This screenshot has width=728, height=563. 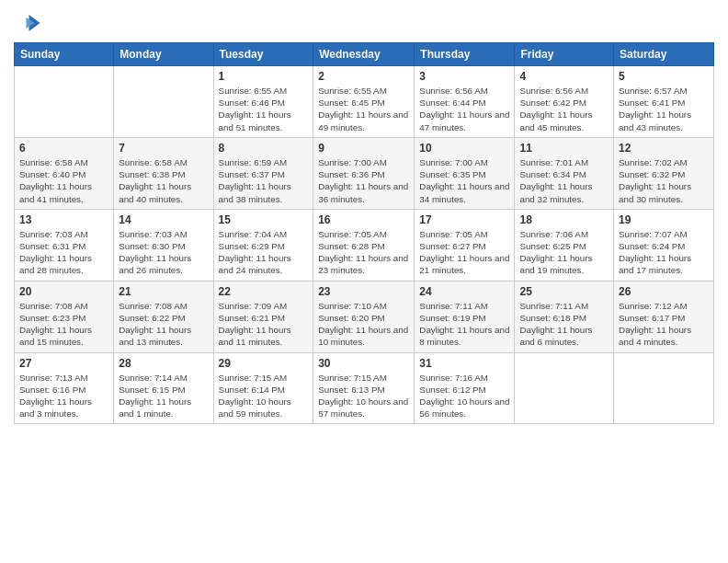 What do you see at coordinates (664, 324) in the screenshot?
I see `day-info: Sunrise: 7:12 AM Sunset: 6:17 PM Dayligh…` at bounding box center [664, 324].